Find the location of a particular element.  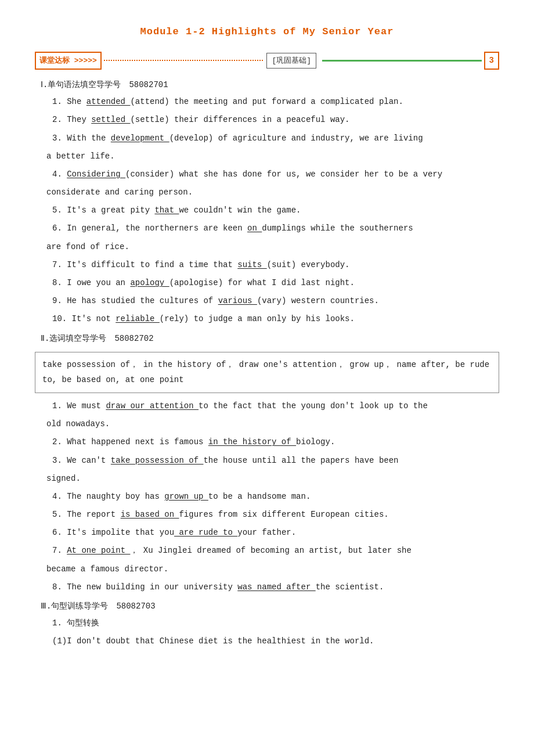

section1-title: Ⅰ.单句语法填空导学号 58082701 is located at coordinates (267, 85).